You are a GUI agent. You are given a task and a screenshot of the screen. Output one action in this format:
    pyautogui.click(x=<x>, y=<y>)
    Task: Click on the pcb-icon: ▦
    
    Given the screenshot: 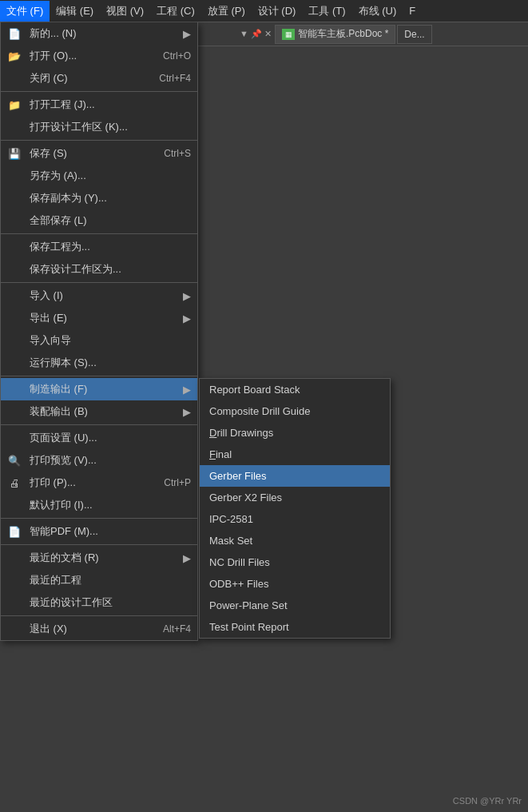 What is the action you would take?
    pyautogui.click(x=288, y=34)
    